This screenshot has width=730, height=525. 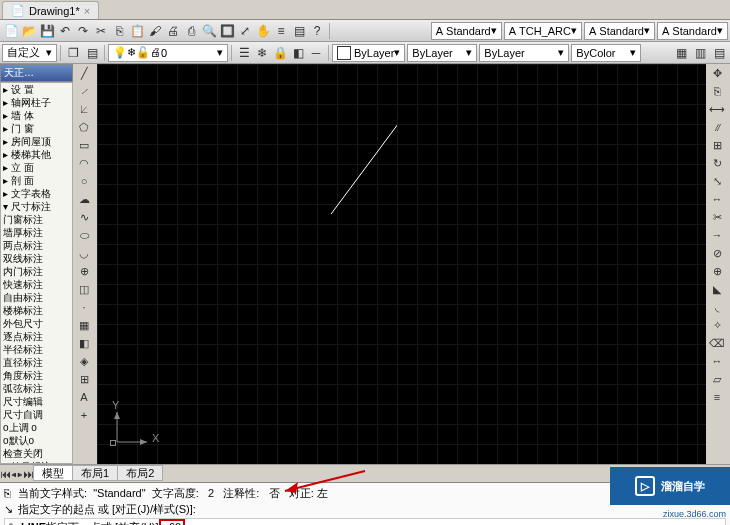 What do you see at coordinates (84, 307) in the screenshot?
I see `point-icon: ·` at bounding box center [84, 307].